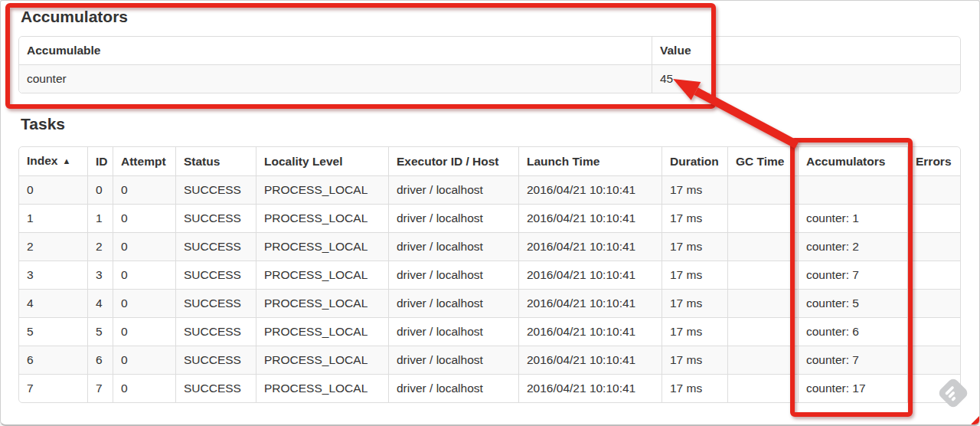  I want to click on status-column-header: Status, so click(216, 161).